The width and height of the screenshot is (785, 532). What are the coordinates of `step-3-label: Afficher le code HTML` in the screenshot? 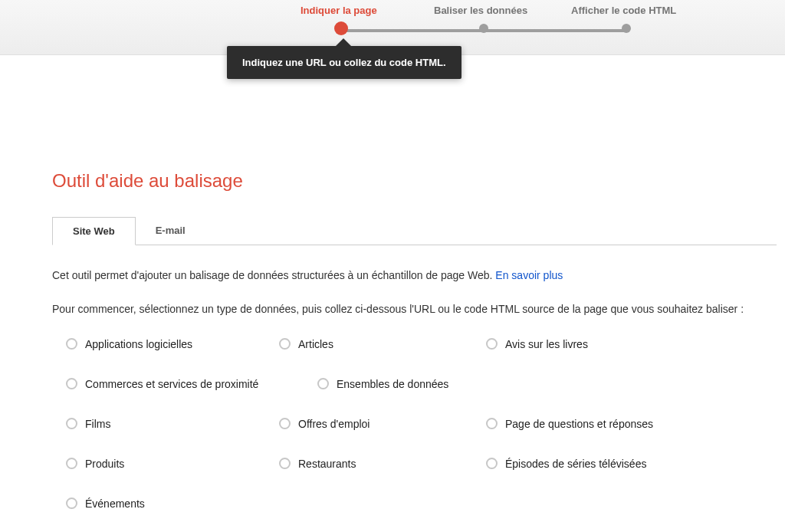 It's located at (624, 11).